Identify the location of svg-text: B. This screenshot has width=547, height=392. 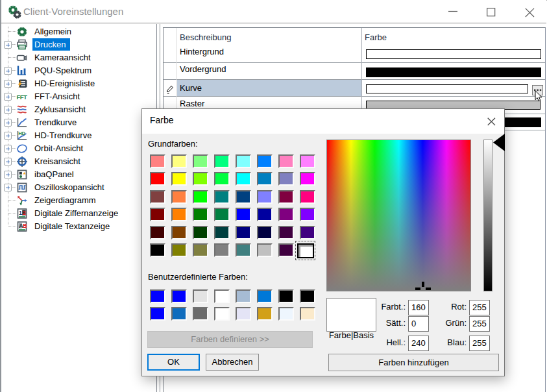
(25, 226).